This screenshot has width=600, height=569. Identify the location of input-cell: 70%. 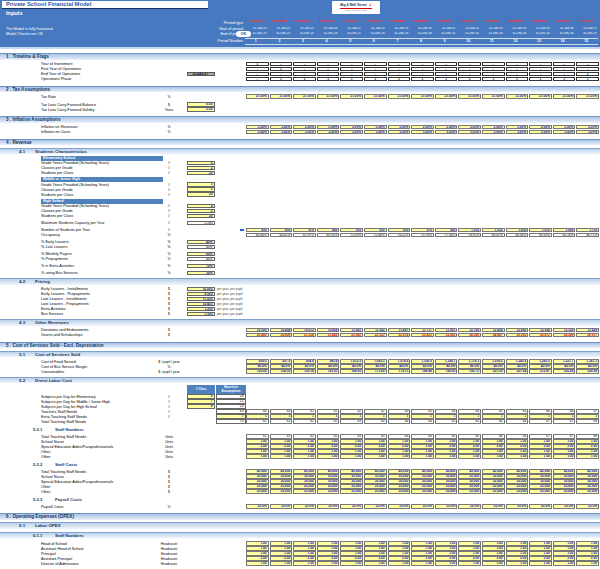
(201, 266).